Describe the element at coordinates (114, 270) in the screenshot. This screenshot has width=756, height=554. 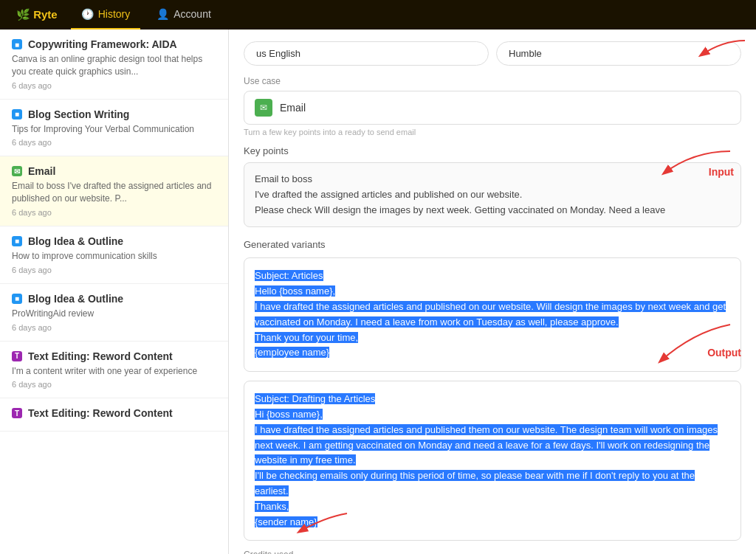
I see `sidebar-item-4-time: 6 days ago` at that location.